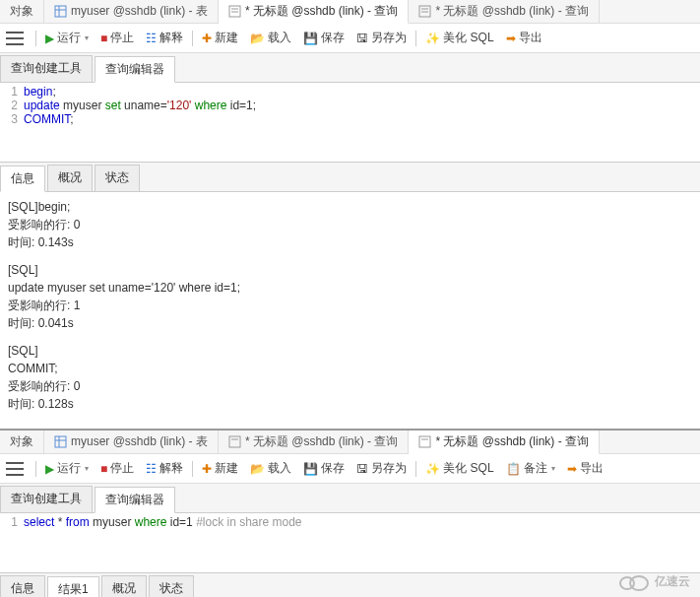 This screenshot has width=700, height=597. What do you see at coordinates (654, 581) in the screenshot?
I see `watermark: 亿速云` at bounding box center [654, 581].